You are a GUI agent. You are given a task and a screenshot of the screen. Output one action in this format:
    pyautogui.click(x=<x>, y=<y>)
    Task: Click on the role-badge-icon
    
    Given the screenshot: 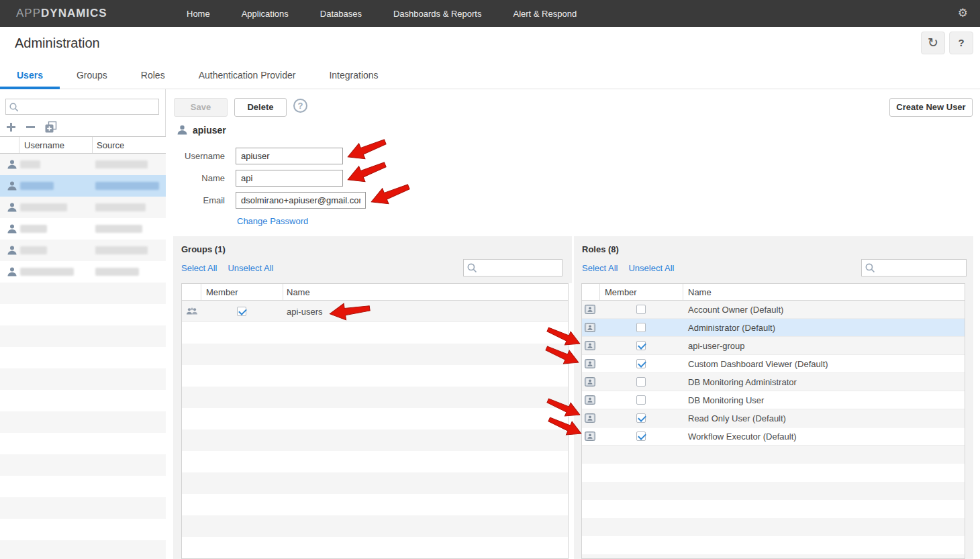 What is the action you would take?
    pyautogui.click(x=590, y=418)
    